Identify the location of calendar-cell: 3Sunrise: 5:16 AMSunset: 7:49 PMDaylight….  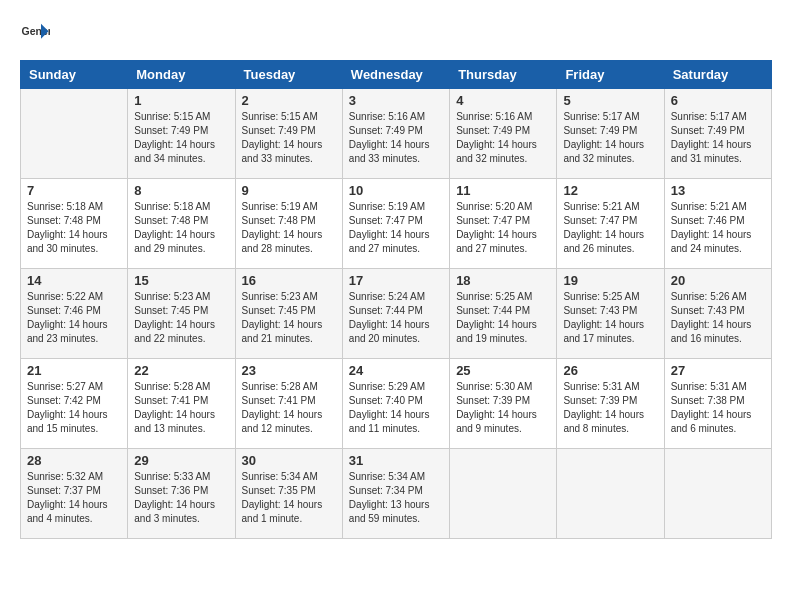
(396, 134).